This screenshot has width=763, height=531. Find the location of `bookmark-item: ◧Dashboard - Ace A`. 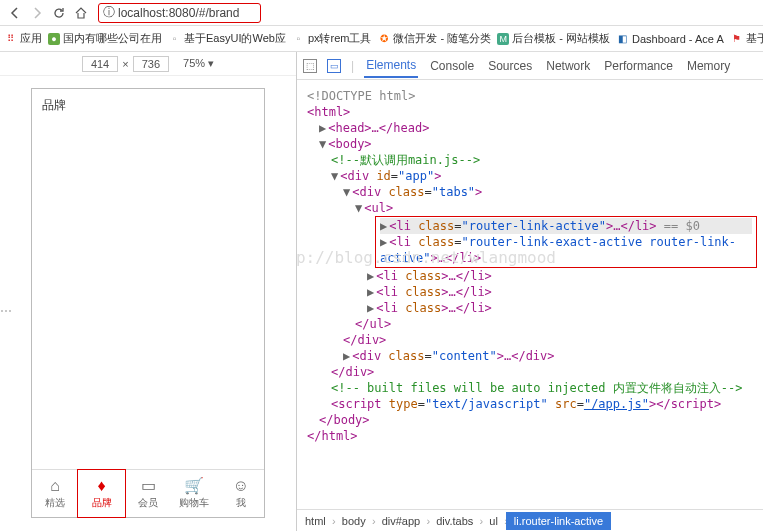

bookmark-item: ◧Dashboard - Ace A is located at coordinates (670, 38).